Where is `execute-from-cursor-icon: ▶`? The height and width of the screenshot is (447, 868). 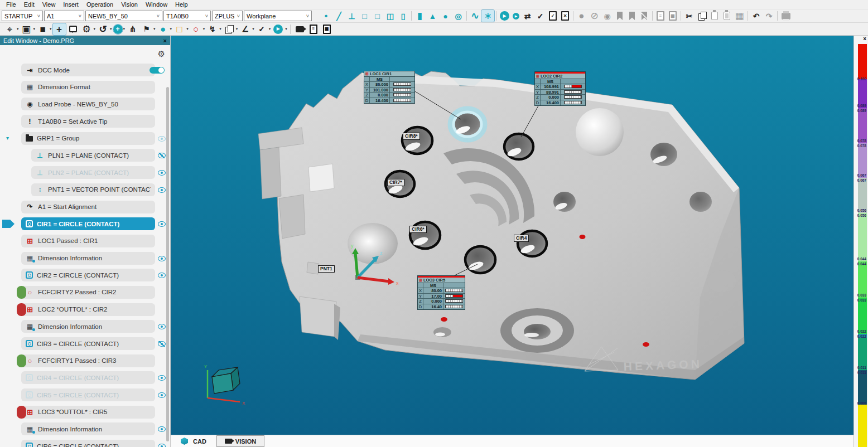
execute-from-cursor-icon: ▶ is located at coordinates (516, 16).